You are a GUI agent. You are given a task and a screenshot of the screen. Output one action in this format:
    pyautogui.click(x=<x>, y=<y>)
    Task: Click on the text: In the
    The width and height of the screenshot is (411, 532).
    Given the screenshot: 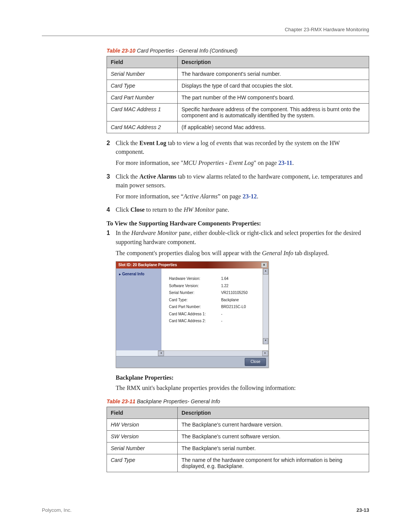 What is the action you would take?
    pyautogui.click(x=123, y=233)
    